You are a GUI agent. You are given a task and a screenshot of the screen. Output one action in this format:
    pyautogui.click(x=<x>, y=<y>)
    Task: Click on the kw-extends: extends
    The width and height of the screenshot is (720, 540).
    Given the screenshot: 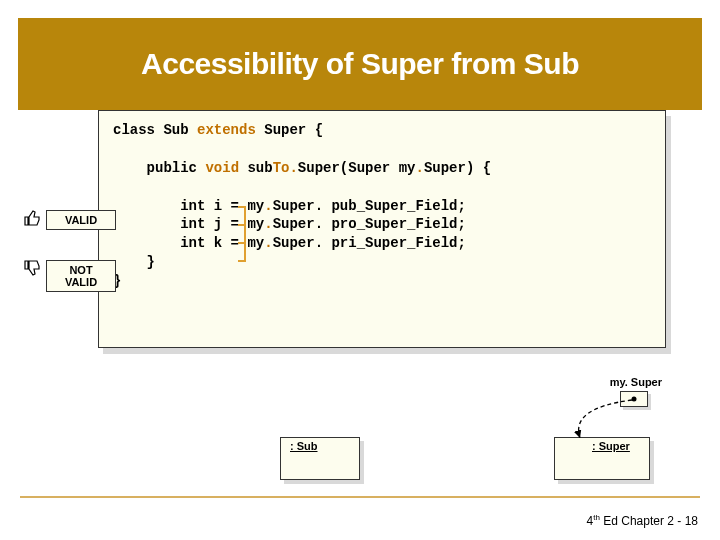 What is the action you would take?
    pyautogui.click(x=226, y=130)
    